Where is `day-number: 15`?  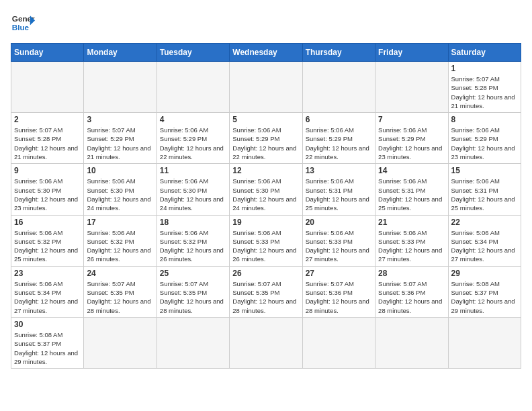
day-number: 15 is located at coordinates (485, 171).